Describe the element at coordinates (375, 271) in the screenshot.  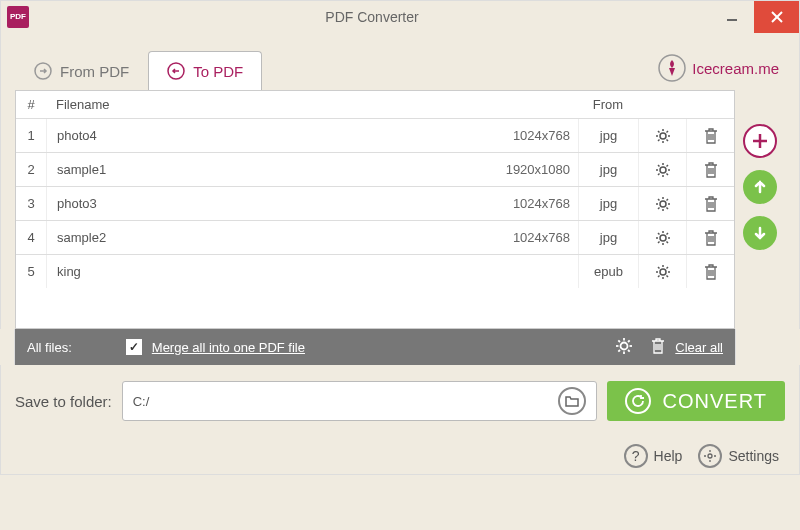
I see `table-row: 5 king epub` at that location.